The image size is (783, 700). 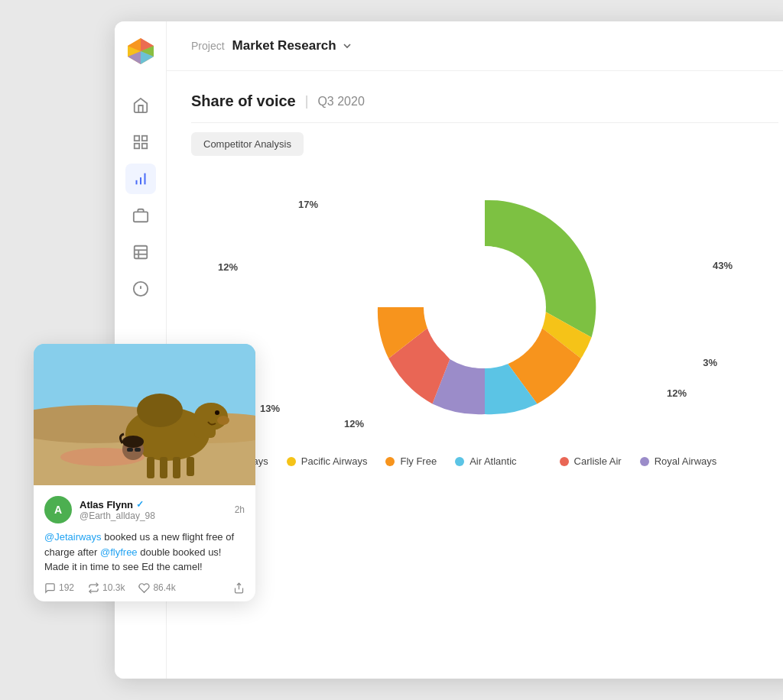 What do you see at coordinates (460, 462) in the screenshot?
I see `legend-dot-air` at bounding box center [460, 462].